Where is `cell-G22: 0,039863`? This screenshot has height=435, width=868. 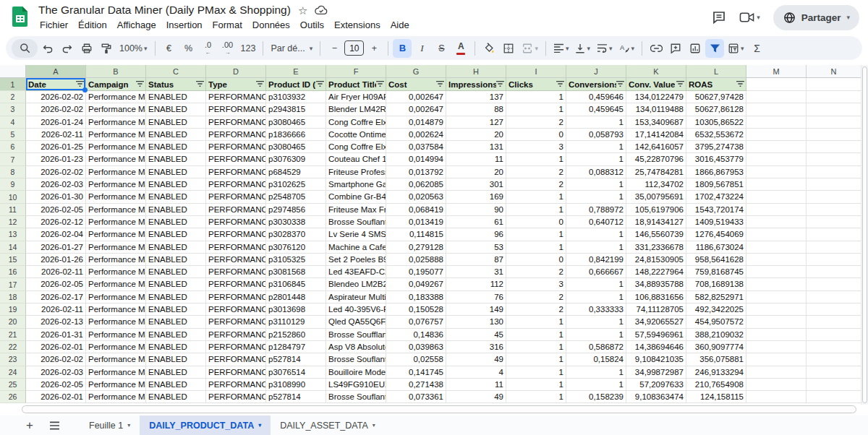 cell-G22: 0,039863 is located at coordinates (417, 347).